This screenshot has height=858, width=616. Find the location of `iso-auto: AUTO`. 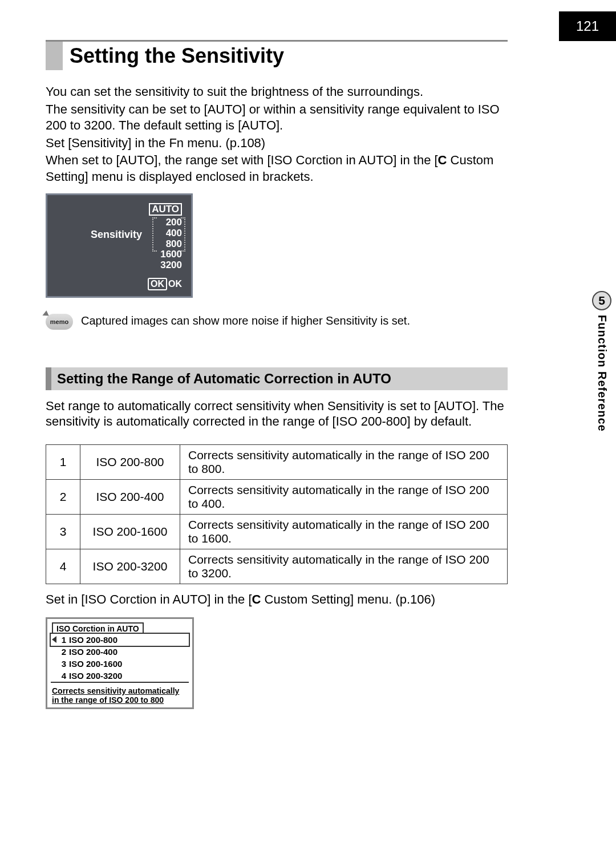

iso-auto: AUTO is located at coordinates (165, 210).